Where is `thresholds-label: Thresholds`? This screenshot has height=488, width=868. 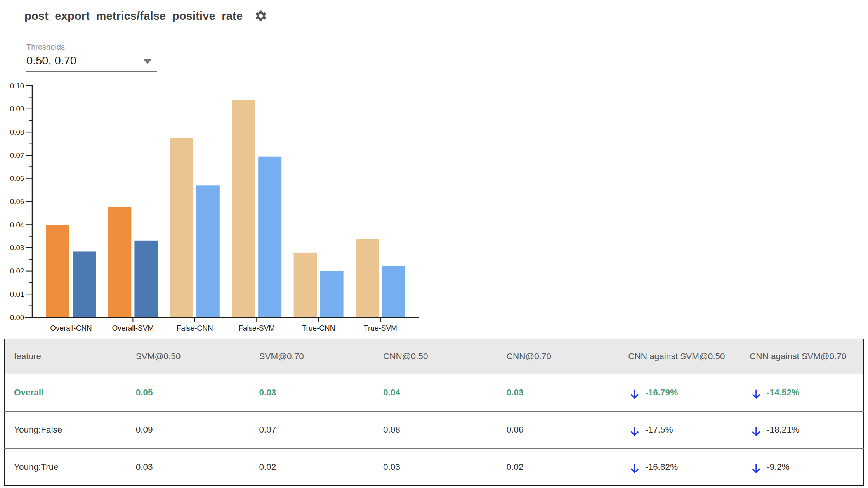 thresholds-label: Thresholds is located at coordinates (92, 47).